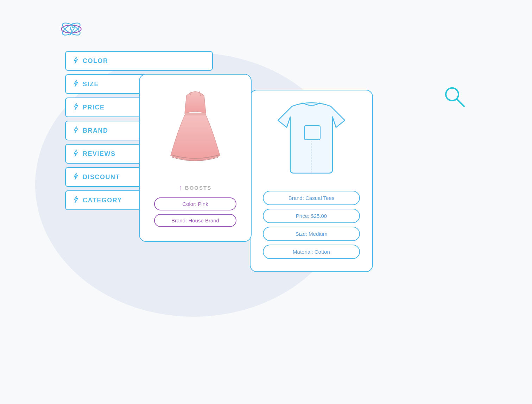 This screenshot has height=404, width=532. I want to click on bolt-icon-brand, so click(76, 131).